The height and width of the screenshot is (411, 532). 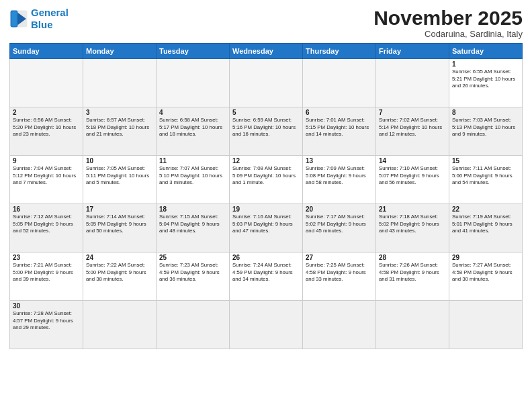 What do you see at coordinates (39, 19) in the screenshot?
I see `logo: General Blue` at bounding box center [39, 19].